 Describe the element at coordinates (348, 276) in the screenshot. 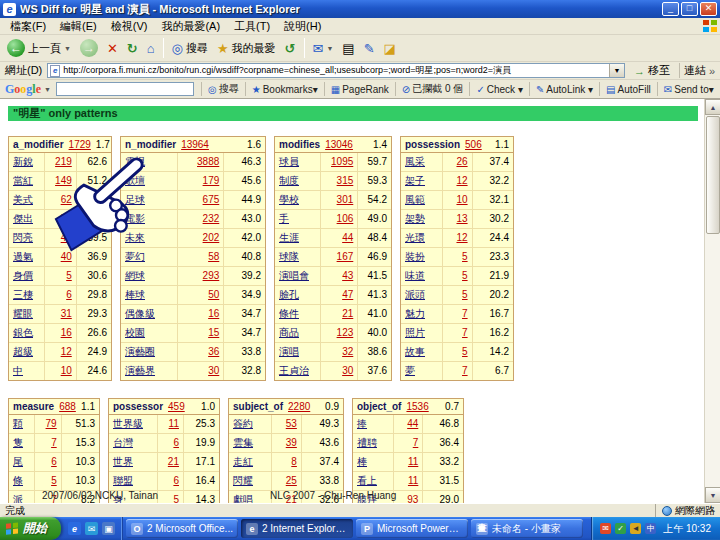

I see `collocate-count-link: 43` at that location.